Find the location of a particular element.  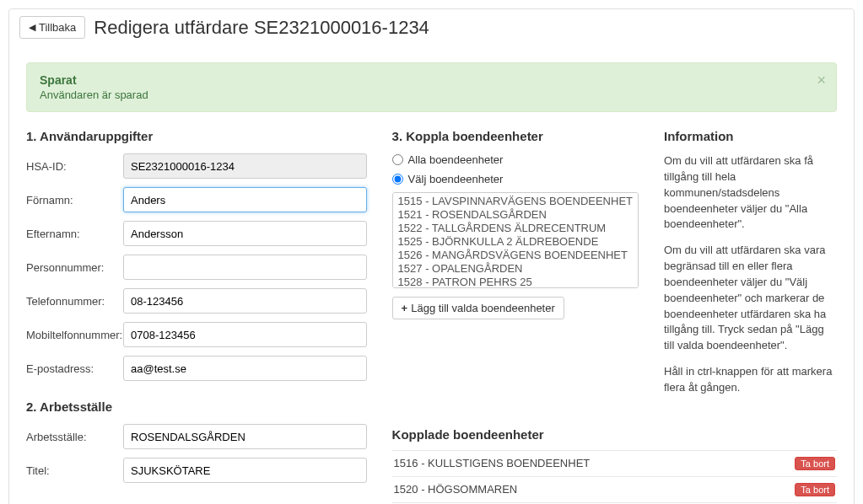

section3-heading: 3. Koppla boendeenheter is located at coordinates (515, 137).